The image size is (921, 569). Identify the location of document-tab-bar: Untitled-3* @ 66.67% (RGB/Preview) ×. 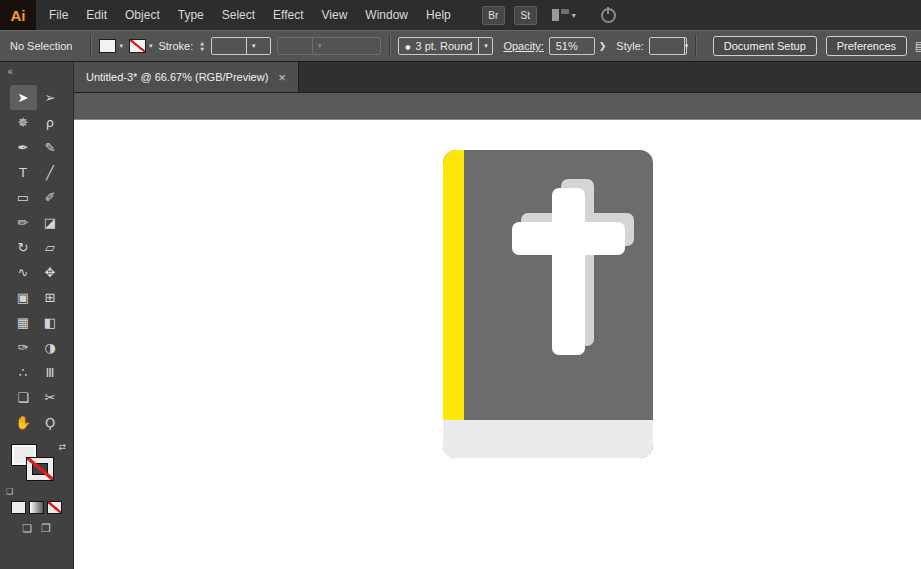
(498, 78).